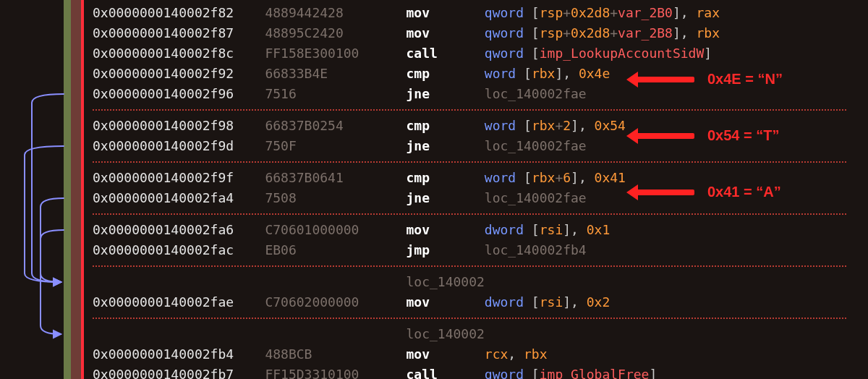 The height and width of the screenshot is (379, 868). I want to click on address: 0x0000000140002fae, so click(179, 302).